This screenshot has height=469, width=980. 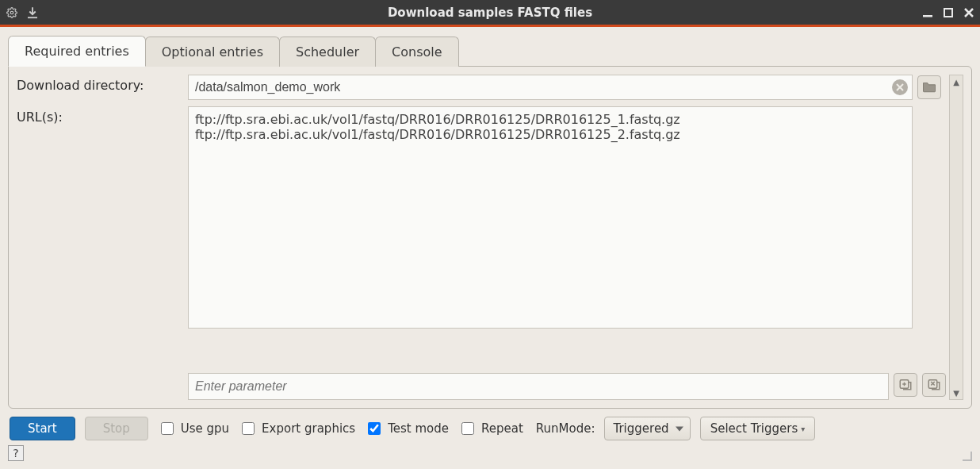 I want to click on repeat-checkbox: Repeat, so click(x=491, y=429).